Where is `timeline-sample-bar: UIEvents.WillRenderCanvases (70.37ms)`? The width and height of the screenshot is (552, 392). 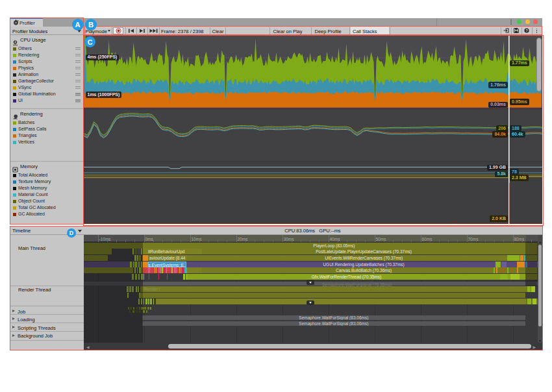
timeline-sample-bar: UIEvents.WillRenderCanvases (70.37ms) is located at coordinates (364, 258).